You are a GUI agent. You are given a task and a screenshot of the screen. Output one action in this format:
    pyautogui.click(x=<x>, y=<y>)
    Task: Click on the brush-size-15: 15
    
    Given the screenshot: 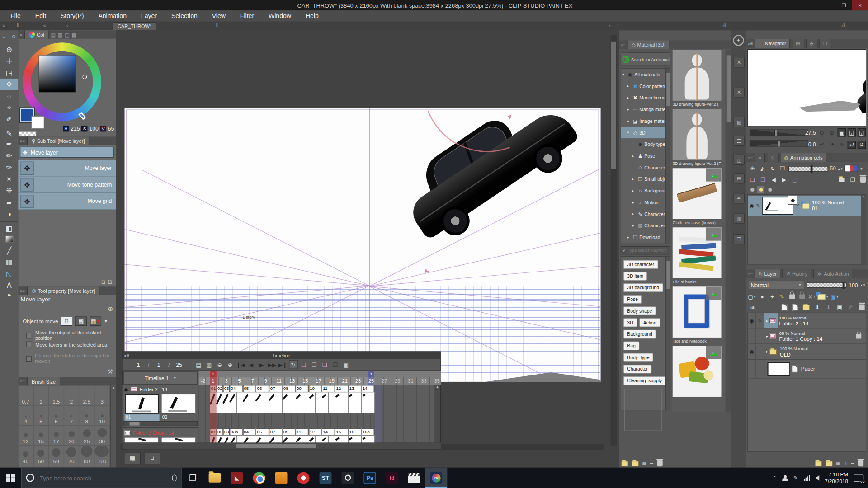 What is the action you would take?
    pyautogui.click(x=41, y=436)
    